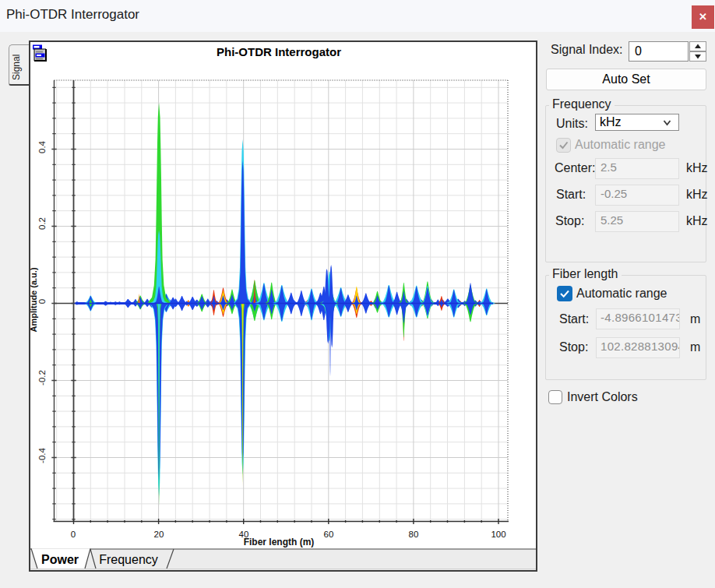 This screenshot has height=588, width=715. What do you see at coordinates (129, 559) in the screenshot?
I see `svg-text: Frequency` at bounding box center [129, 559].